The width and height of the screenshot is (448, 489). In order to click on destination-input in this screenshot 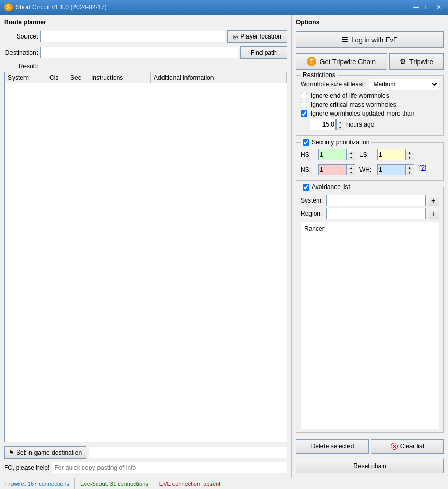, I will do `click(139, 53)`.